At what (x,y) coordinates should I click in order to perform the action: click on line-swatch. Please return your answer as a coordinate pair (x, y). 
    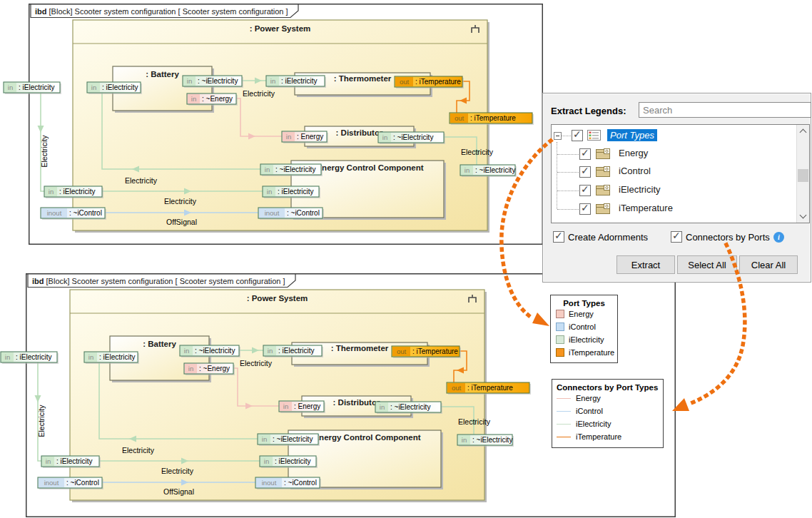
    Looking at the image, I should click on (564, 411).